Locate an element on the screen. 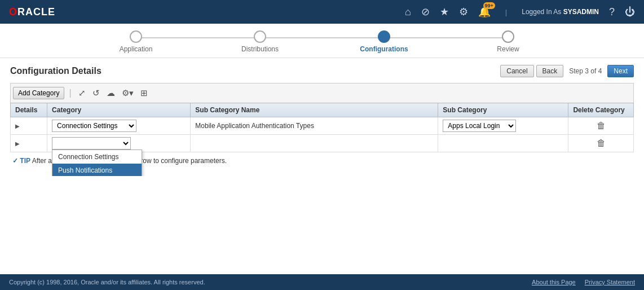 The width and height of the screenshot is (644, 290). wizard-steps: Application Distributions Configurations… is located at coordinates (322, 41).